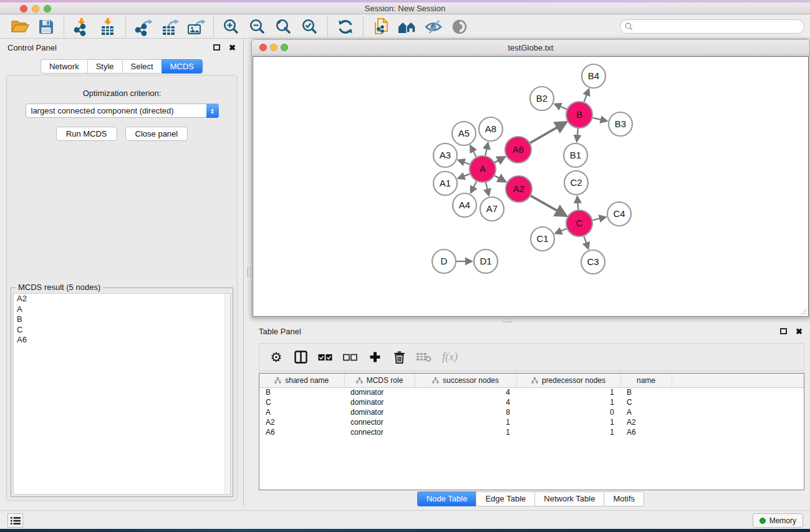 This screenshot has width=810, height=532. What do you see at coordinates (531, 422) in the screenshot?
I see `table-row: A2connector11A2` at bounding box center [531, 422].